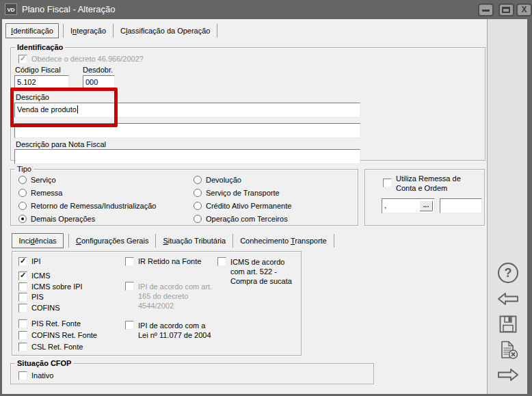 The image size is (532, 396). Describe the element at coordinates (130, 261) in the screenshot. I see `checkbox-ir-retido-fonte` at that location.